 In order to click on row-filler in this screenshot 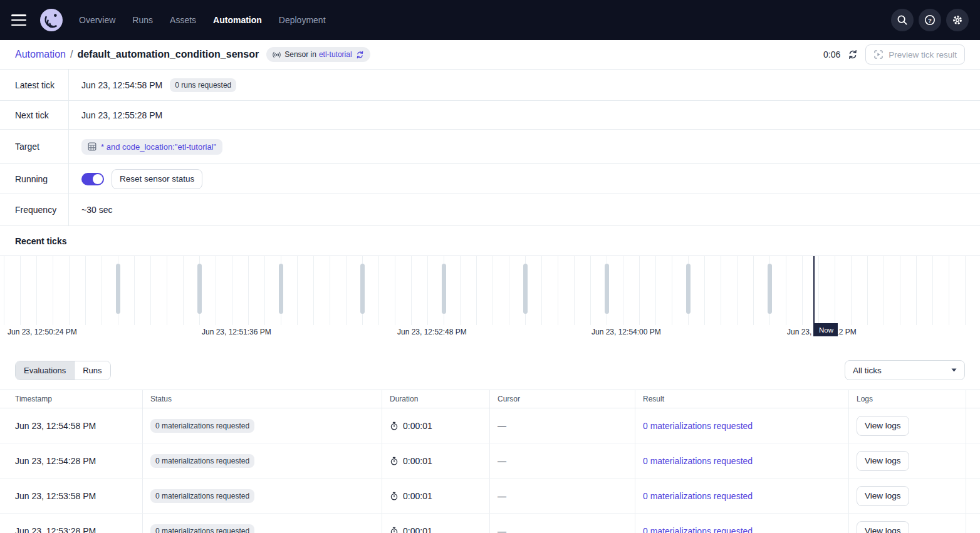, I will do `click(973, 426)`.